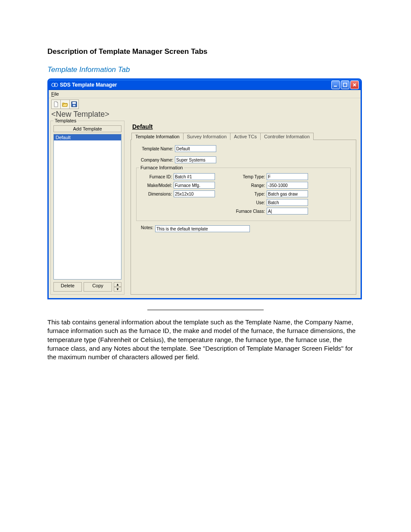  What do you see at coordinates (336, 85) in the screenshot?
I see `minimize-button` at bounding box center [336, 85].